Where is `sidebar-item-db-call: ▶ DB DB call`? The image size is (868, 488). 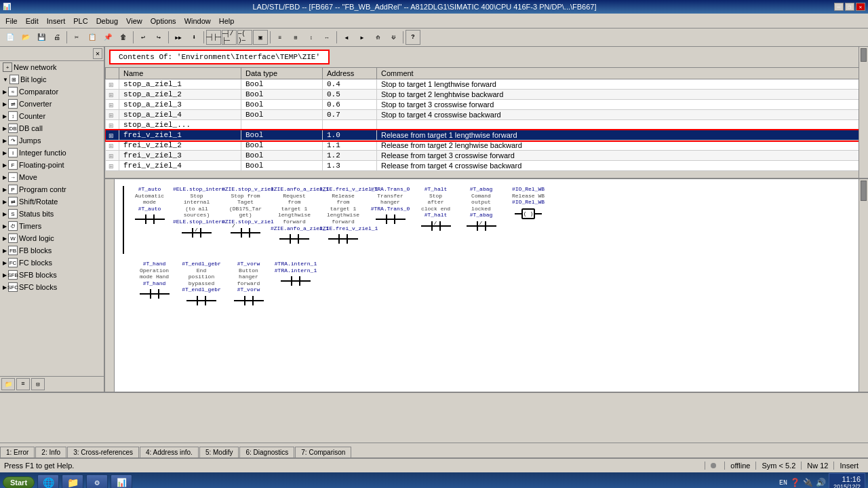
sidebar-item-db-call: ▶ DB DB call is located at coordinates (52, 128).